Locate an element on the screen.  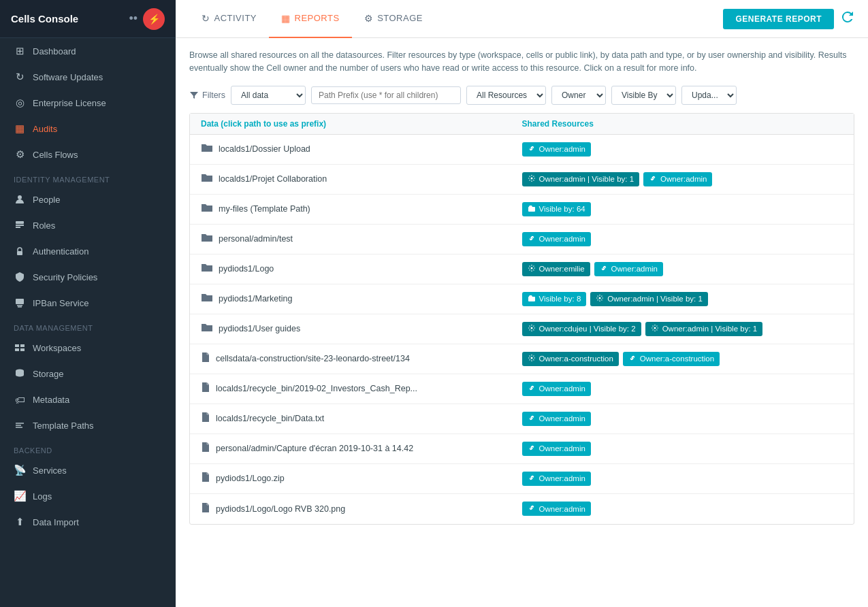
sidebar-item-ipban-service: IPBan Service is located at coordinates (88, 303).